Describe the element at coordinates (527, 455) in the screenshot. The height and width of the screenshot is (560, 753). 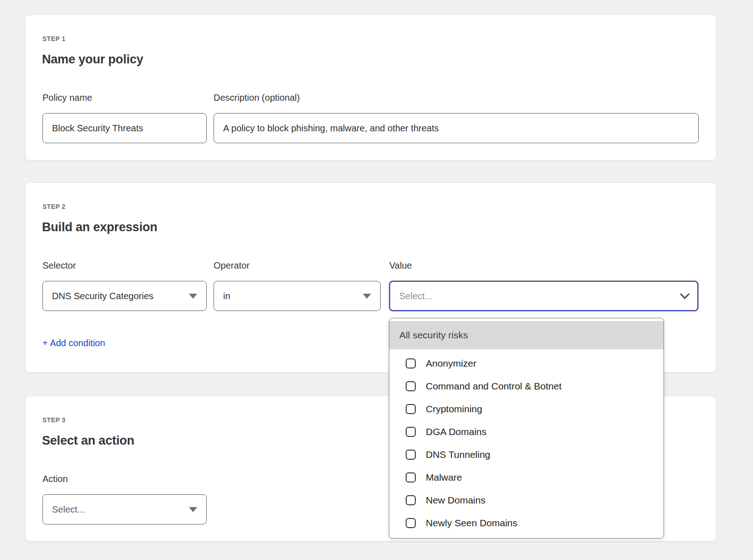
I see `dropdown-option: DNS Tunneling` at that location.